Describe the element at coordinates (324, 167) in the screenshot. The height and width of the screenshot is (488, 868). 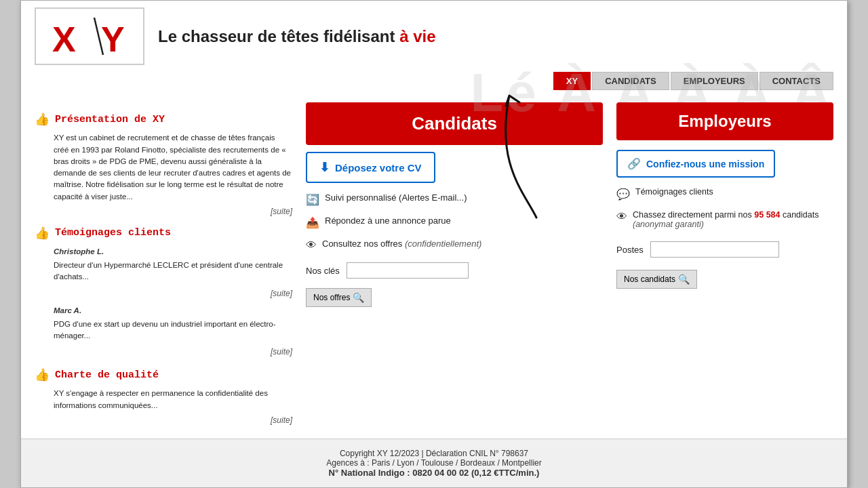
I see `download-icon: ⬇` at that location.